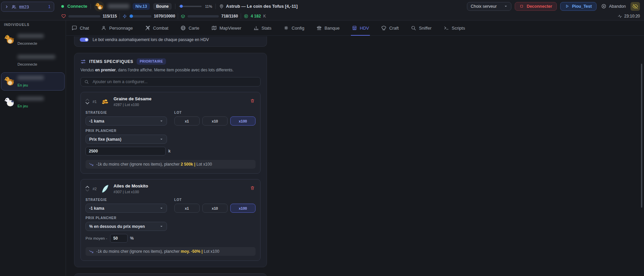  I want to click on tab-combat: Combat, so click(157, 28).